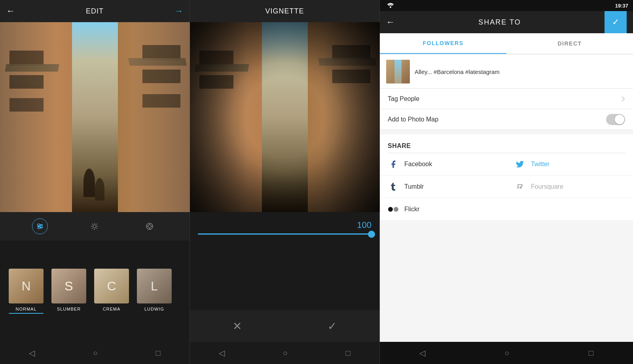  I want to click on tumblr-item: Tumblr, so click(443, 187).